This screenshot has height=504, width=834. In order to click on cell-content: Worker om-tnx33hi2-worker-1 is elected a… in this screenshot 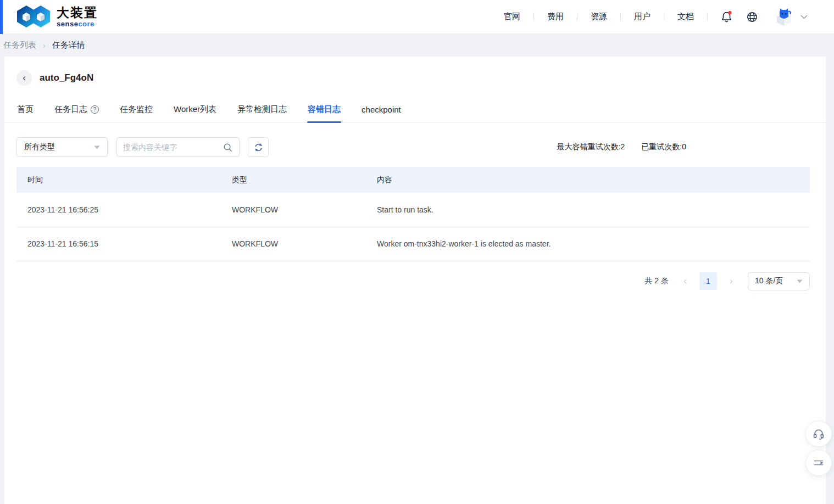, I will do `click(588, 244)`.